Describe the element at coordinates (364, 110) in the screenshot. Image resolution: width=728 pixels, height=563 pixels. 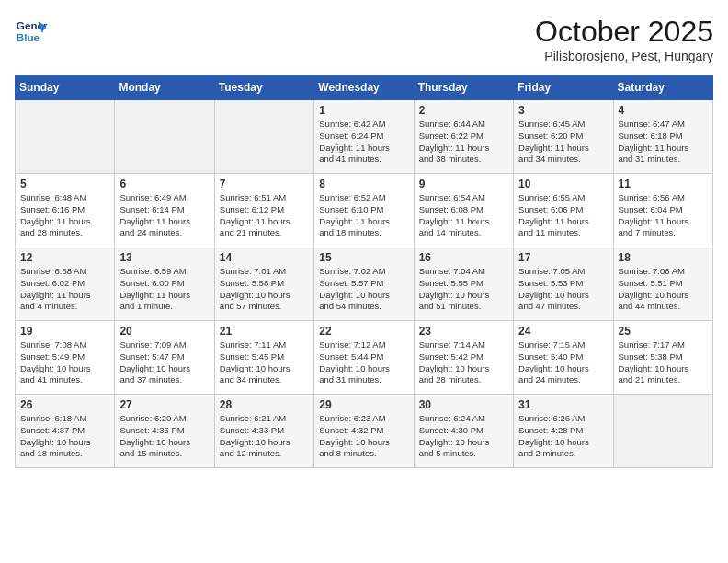
I see `day-number: 1` at that location.